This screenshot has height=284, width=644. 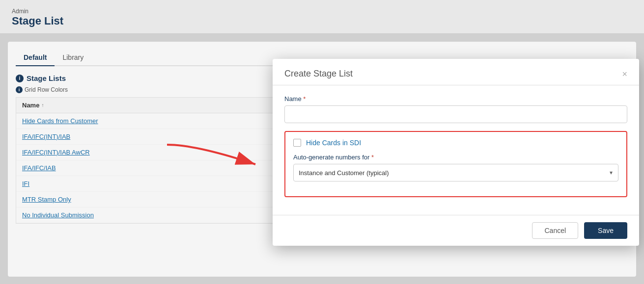 I want to click on name-required-star: *, so click(x=305, y=99).